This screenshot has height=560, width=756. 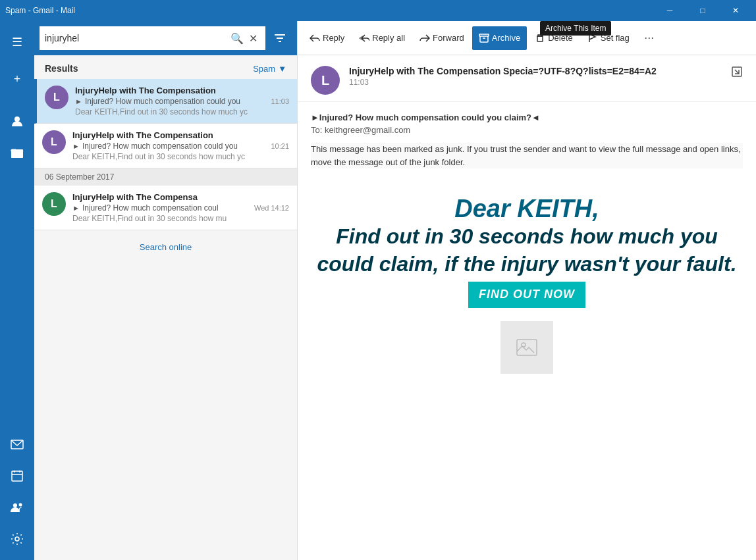 What do you see at coordinates (670, 11) in the screenshot?
I see `minimize-button: ─` at bounding box center [670, 11].